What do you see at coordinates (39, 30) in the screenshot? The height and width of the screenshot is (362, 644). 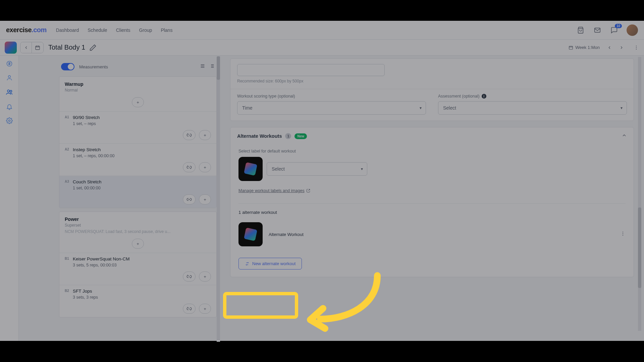 I see `brand-text-b: .com` at bounding box center [39, 30].